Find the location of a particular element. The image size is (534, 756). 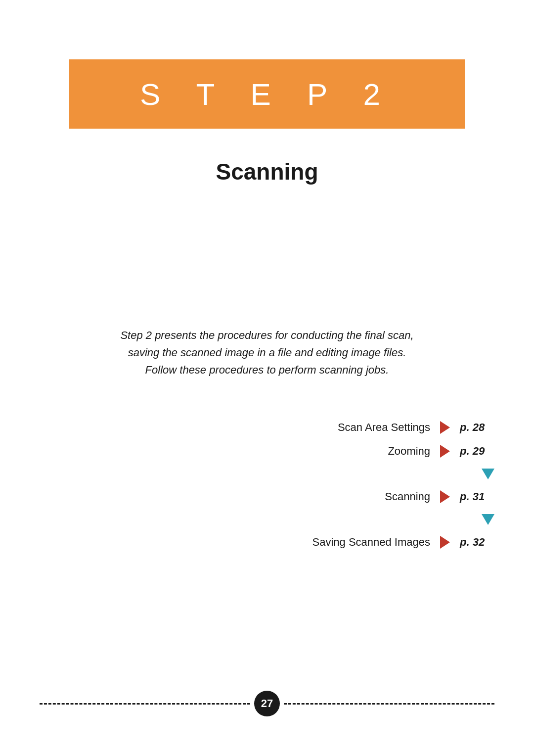

toc-label-scan-area: Scan Area Settings is located at coordinates (384, 427).